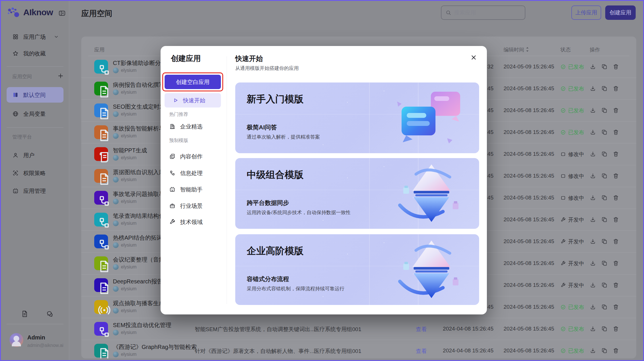 The width and height of the screenshot is (644, 361). Describe the element at coordinates (191, 156) in the screenshot. I see `menu-item-label: 内容创作` at that location.